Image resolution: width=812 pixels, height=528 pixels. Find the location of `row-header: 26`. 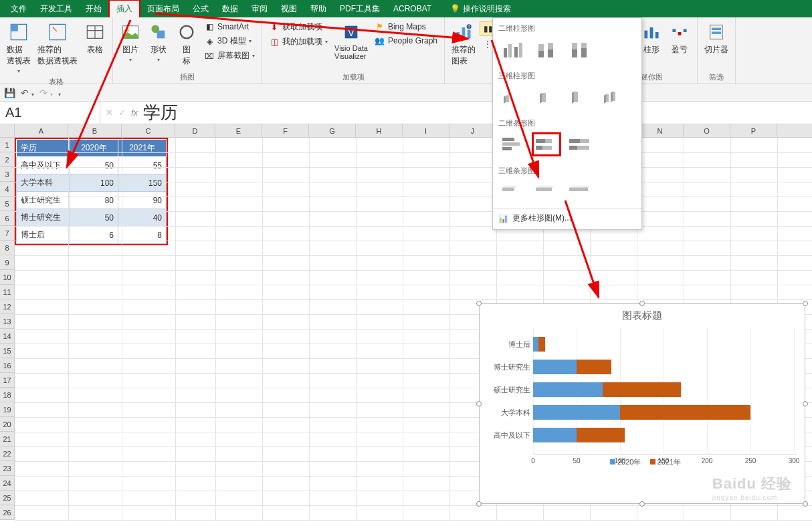

row-header: 26 is located at coordinates (7, 513).